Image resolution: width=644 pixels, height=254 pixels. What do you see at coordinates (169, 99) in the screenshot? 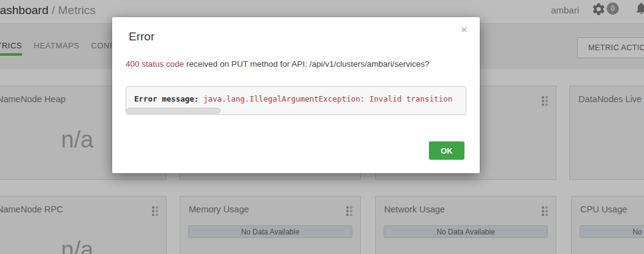
I see `error-message-label: Error message:` at bounding box center [169, 99].